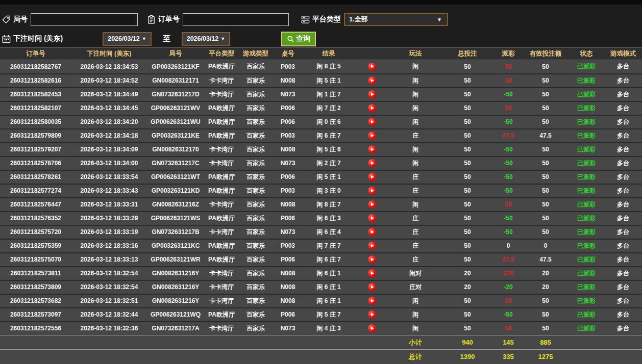  I want to click on date-from-value: 2026/03/12, so click(124, 39).